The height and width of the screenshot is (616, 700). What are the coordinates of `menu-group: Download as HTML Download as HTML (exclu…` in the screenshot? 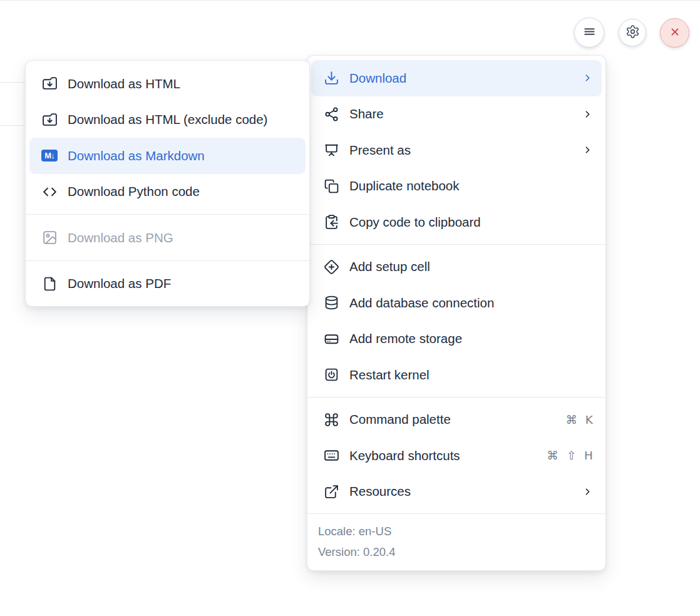 It's located at (168, 138).